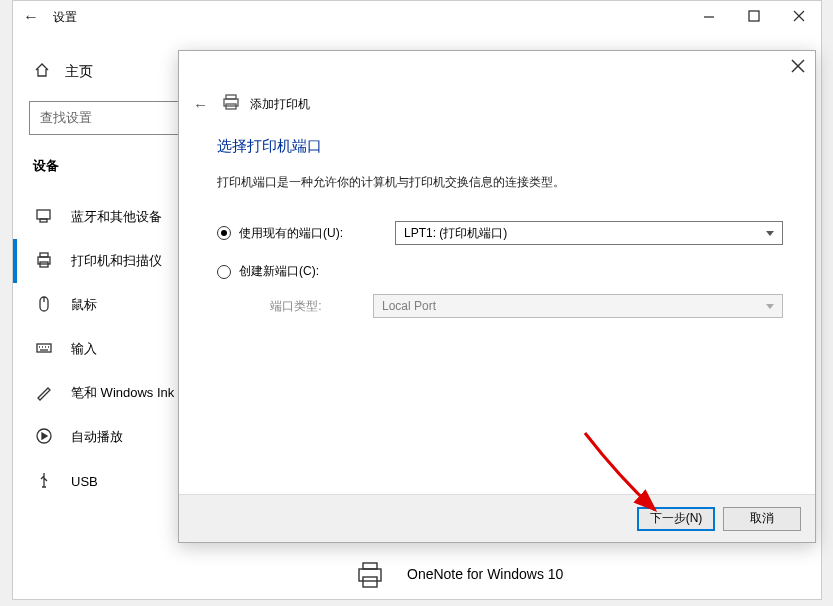  I want to click on home-icon, so click(42, 72).